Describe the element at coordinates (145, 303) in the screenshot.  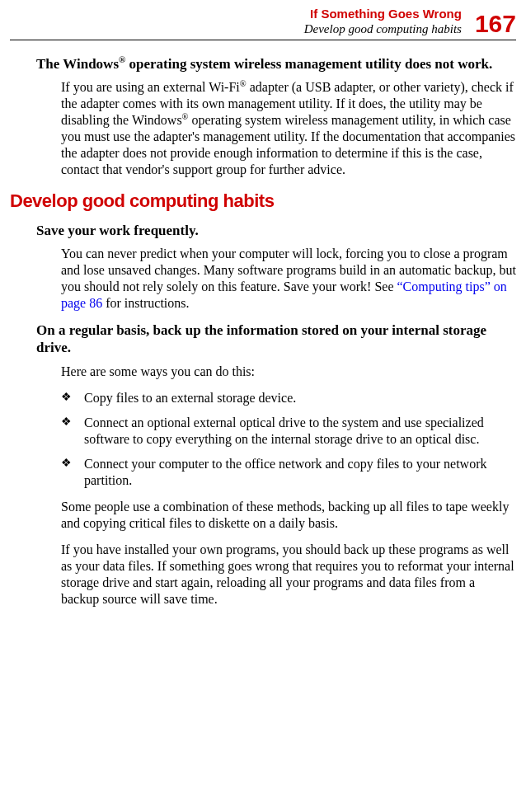
I see `text: for instructions.` at that location.